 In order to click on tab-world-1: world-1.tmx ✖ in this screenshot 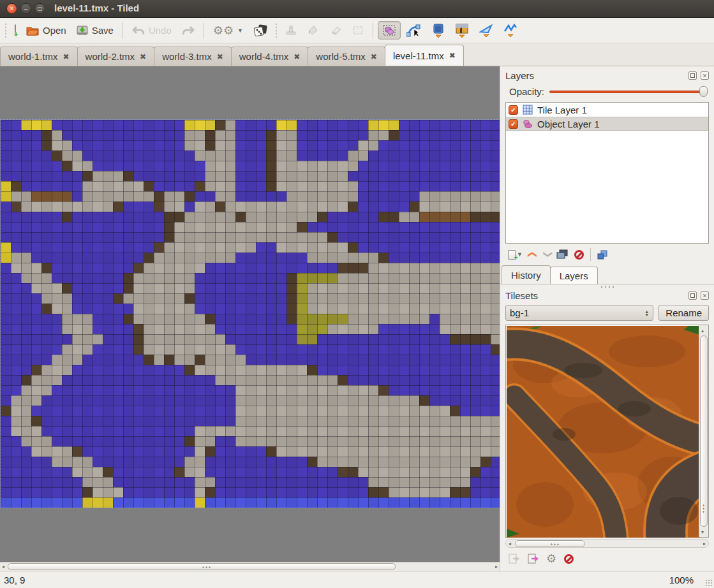, I will do `click(39, 56)`.